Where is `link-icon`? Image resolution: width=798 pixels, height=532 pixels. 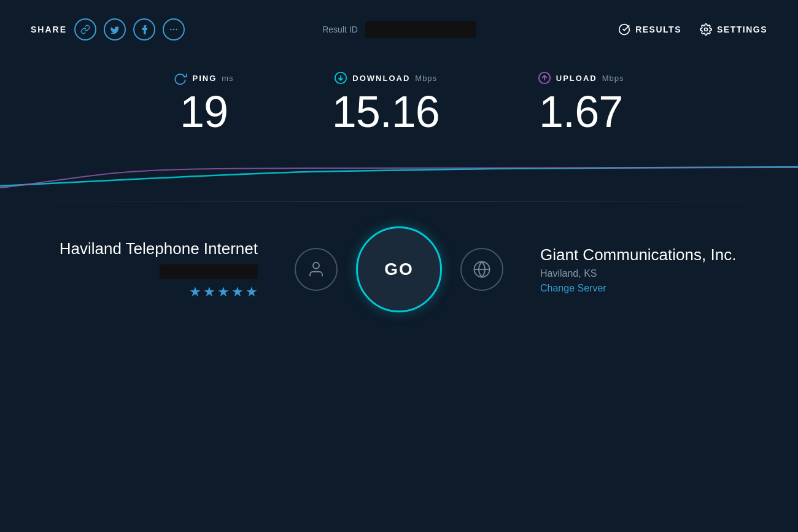
link-icon is located at coordinates (85, 29).